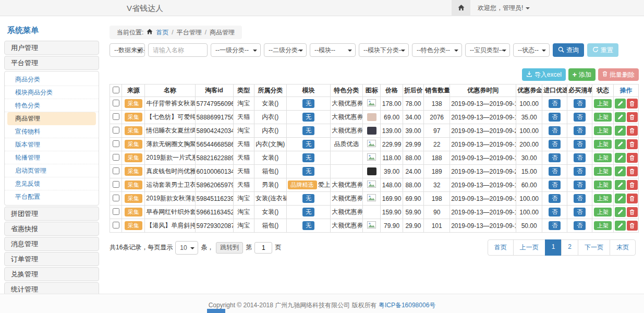 The width and height of the screenshot is (644, 313). What do you see at coordinates (333, 50) in the screenshot?
I see `module-select: --模块--` at bounding box center [333, 50].